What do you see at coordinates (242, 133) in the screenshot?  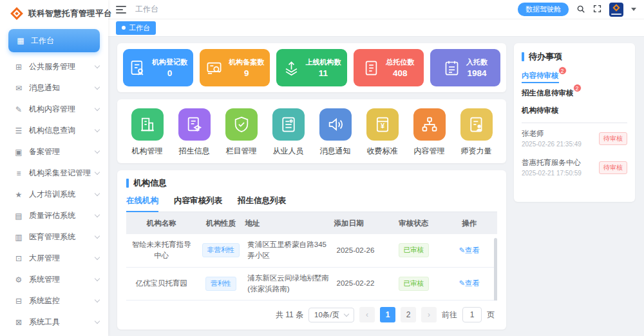 I see `app-column-manage: 栏目管理` at bounding box center [242, 133].